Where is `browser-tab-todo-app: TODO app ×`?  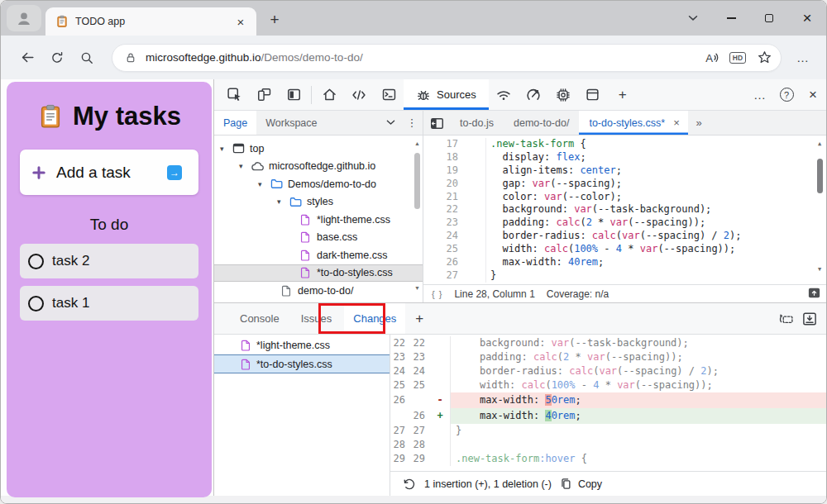 browser-tab-todo-app: TODO app × is located at coordinates (151, 21).